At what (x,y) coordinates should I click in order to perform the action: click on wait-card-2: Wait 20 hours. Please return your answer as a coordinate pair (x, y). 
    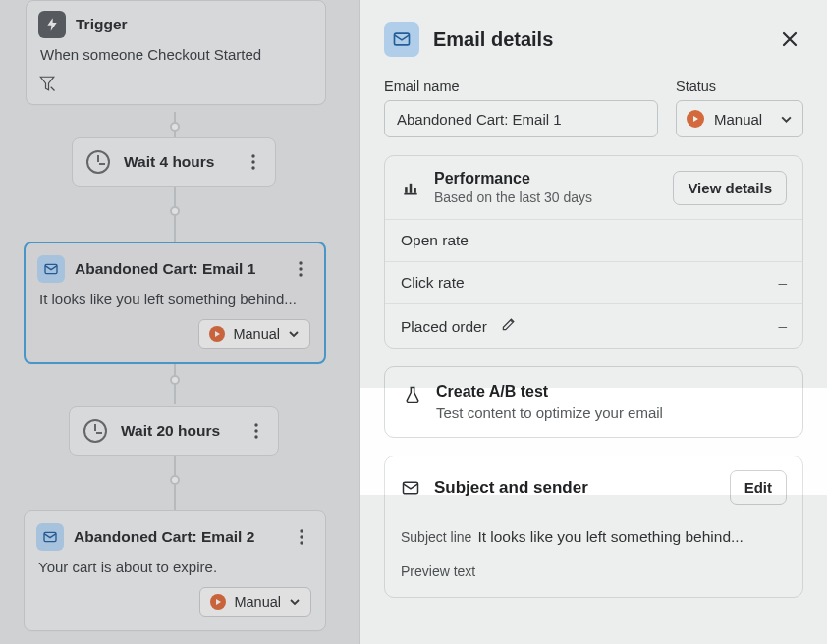
    Looking at the image, I should click on (174, 431).